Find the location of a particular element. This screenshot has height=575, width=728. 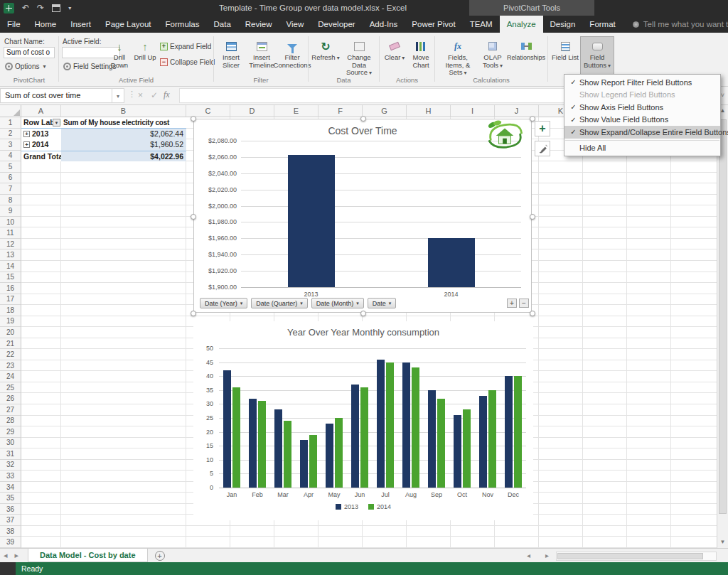

column-header-g: G is located at coordinates (385, 111).